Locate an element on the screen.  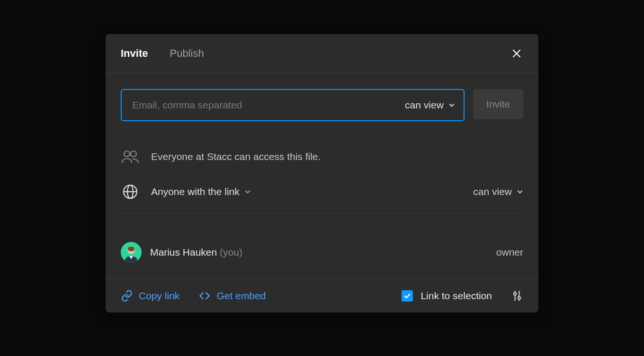
invite-row: can view Invite is located at coordinates (322, 105).